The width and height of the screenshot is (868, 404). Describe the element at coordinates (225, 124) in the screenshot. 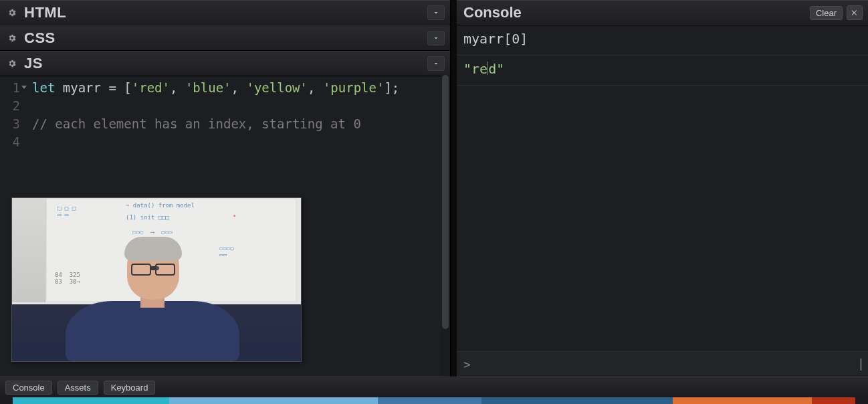

I see `code-line: 3// each element has an index, starting …` at that location.